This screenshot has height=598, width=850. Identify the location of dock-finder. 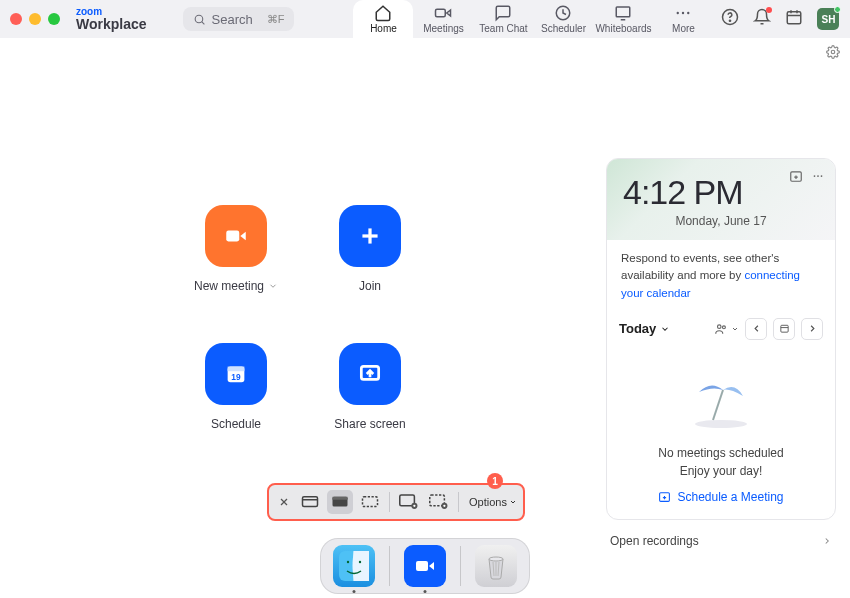
(354, 566).